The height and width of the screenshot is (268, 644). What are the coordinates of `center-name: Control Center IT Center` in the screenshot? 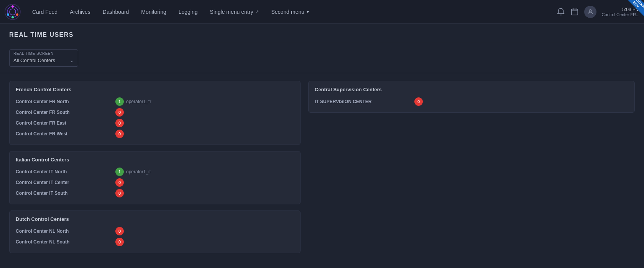 It's located at (66, 183).